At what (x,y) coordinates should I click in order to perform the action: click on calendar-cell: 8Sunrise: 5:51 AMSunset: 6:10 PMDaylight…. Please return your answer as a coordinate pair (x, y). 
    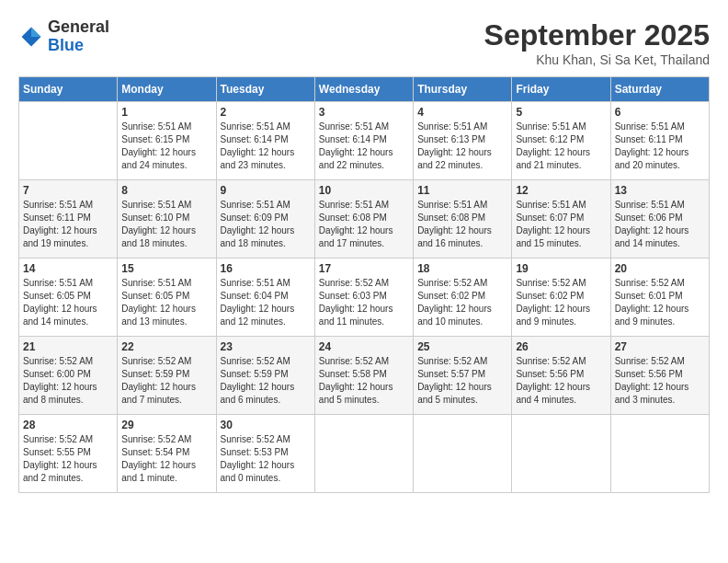
    Looking at the image, I should click on (167, 219).